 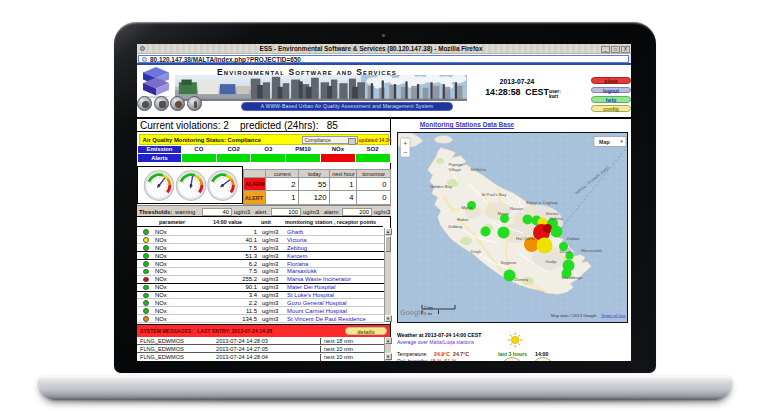 I want to click on svg-text: Zebbug, so click(x=456, y=226).